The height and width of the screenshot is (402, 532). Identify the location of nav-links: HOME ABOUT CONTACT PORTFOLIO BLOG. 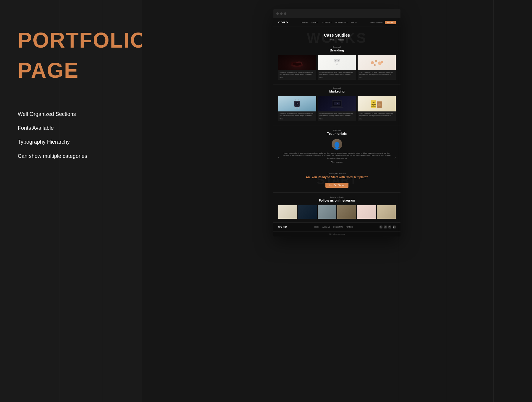
(329, 22).